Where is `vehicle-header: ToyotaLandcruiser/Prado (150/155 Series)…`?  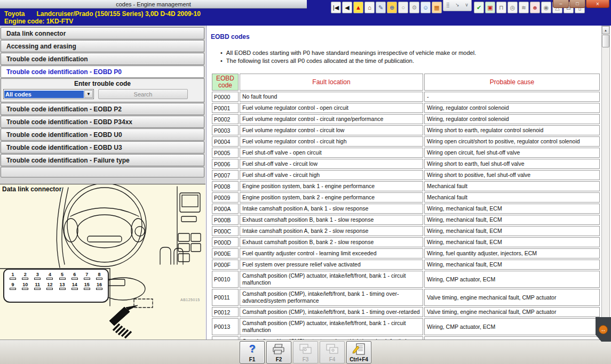
vehicle-header: ToyotaLandcruiser/Prado (150/155 Series)… is located at coordinates (102, 14).